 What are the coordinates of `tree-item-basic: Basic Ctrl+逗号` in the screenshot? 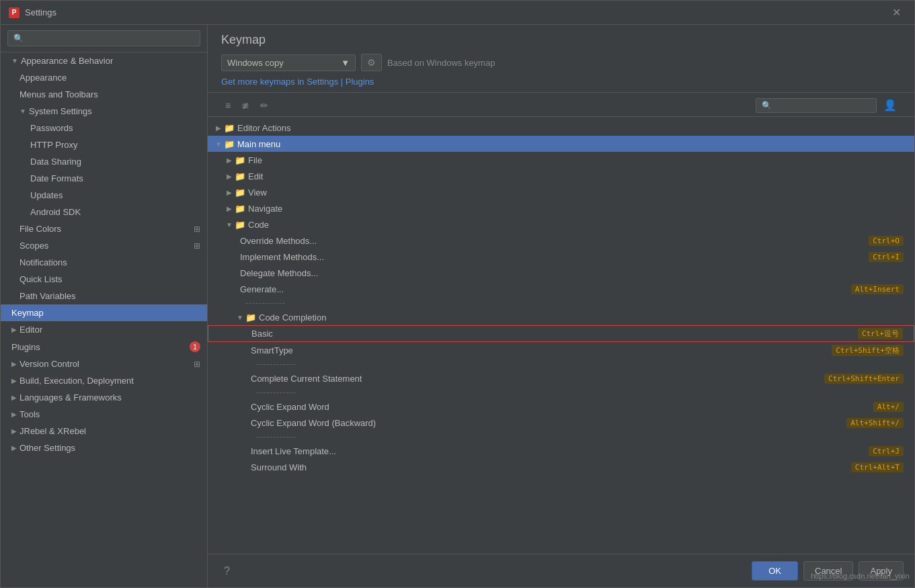 It's located at (561, 333).